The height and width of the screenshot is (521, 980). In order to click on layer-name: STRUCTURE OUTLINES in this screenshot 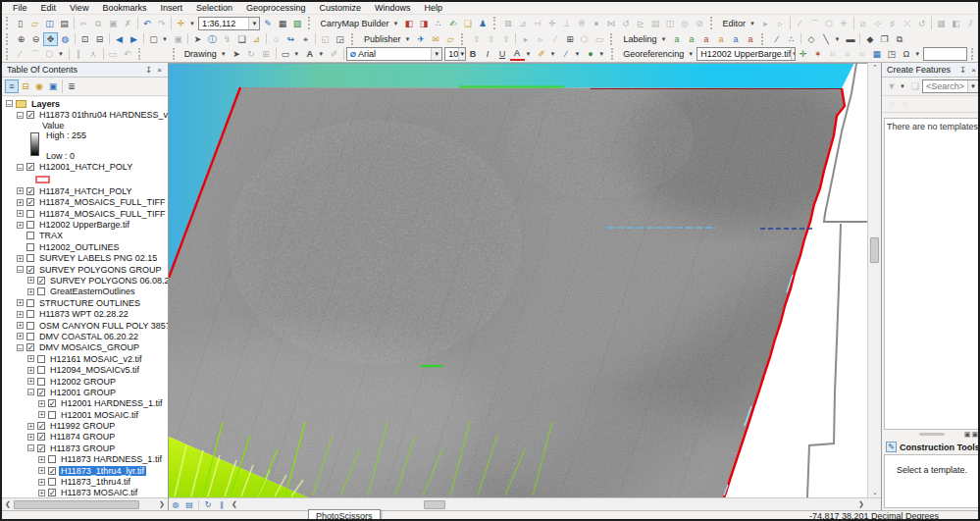, I will do `click(90, 303)`.